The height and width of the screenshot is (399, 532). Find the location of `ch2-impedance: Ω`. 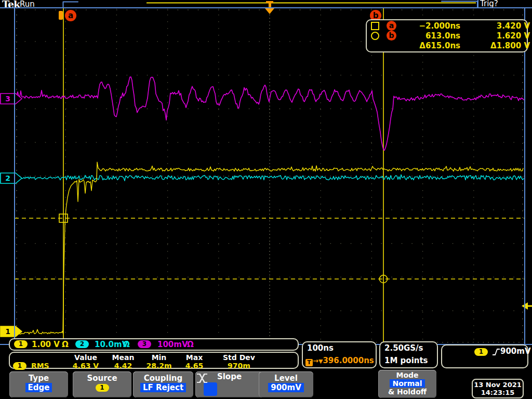

ch2-impedance: Ω is located at coordinates (127, 344).